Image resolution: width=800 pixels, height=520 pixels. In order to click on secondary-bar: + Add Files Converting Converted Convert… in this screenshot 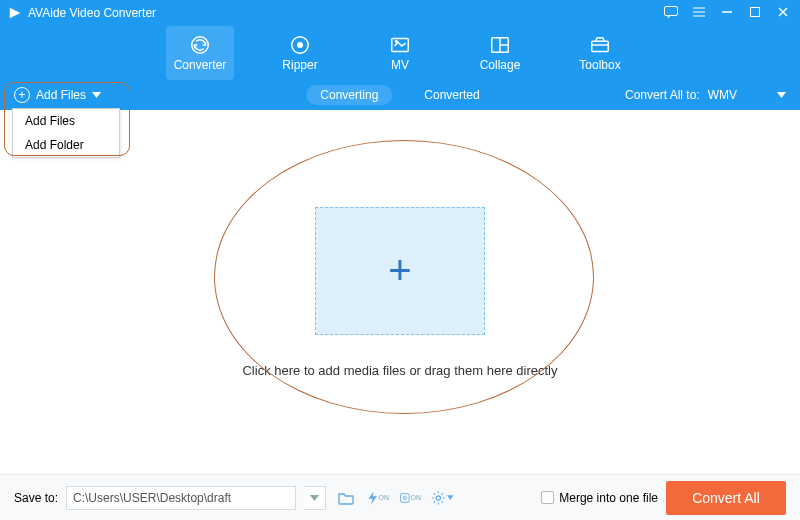, I will do `click(400, 95)`.